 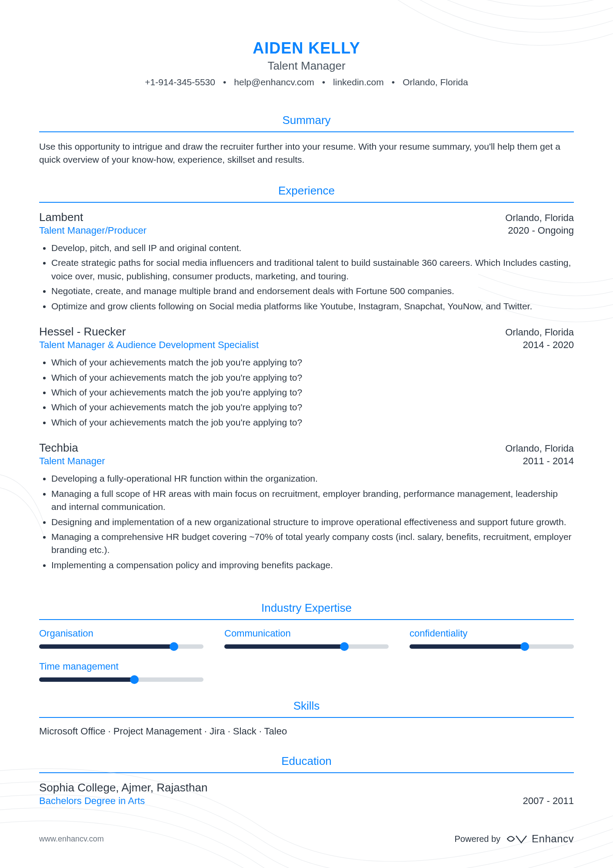 What do you see at coordinates (306, 193) in the screenshot?
I see `experience-heading: Experience` at bounding box center [306, 193].